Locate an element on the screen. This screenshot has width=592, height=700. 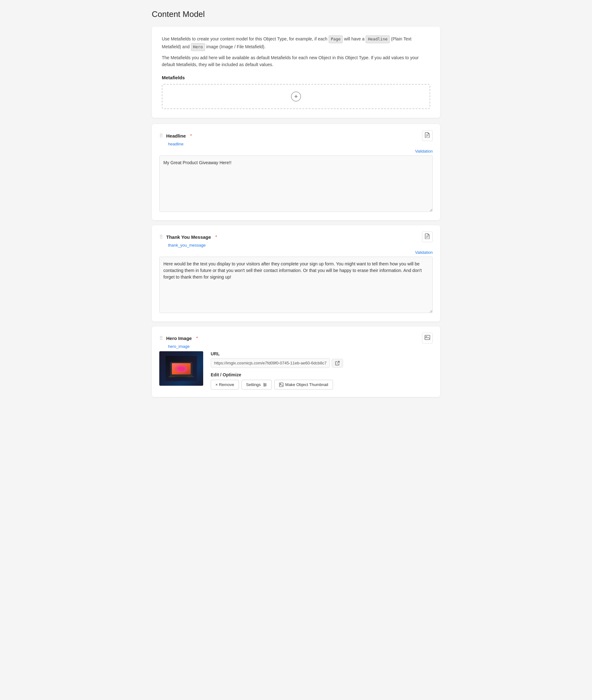
required-star-thank-you: * is located at coordinates (216, 237).